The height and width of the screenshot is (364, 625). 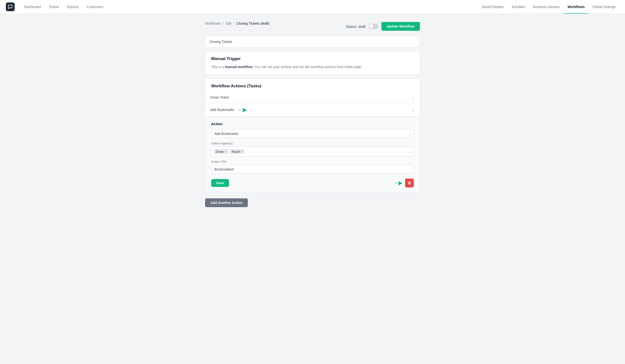 What do you see at coordinates (220, 152) in the screenshot?
I see `tag-zinan-name: Zinan` at bounding box center [220, 152].